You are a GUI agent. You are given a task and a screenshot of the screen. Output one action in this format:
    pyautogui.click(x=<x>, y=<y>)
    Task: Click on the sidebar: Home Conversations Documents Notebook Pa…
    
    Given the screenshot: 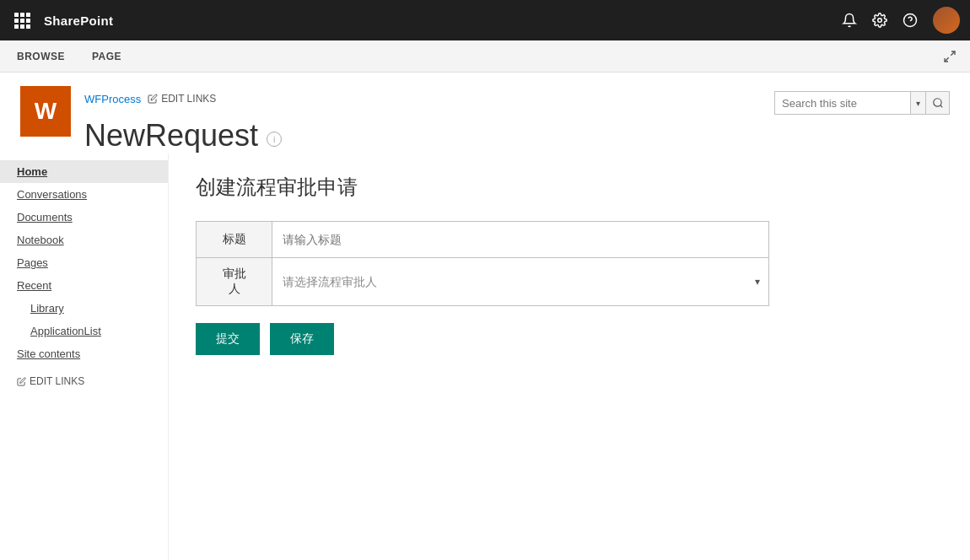 What is the action you would take?
    pyautogui.click(x=84, y=357)
    